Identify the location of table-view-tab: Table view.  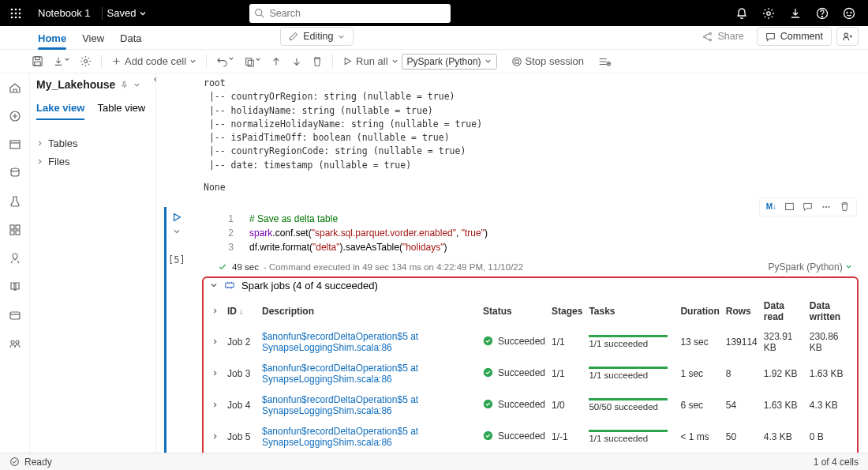
(122, 111).